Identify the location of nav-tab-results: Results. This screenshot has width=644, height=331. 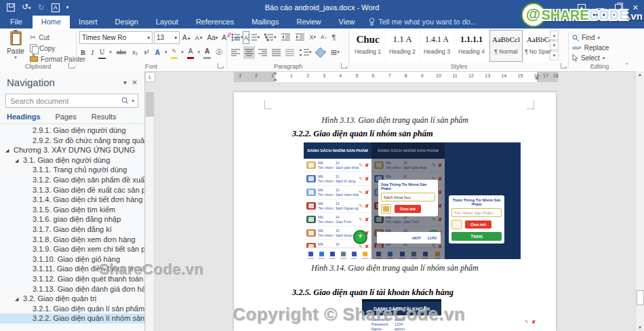
(104, 117).